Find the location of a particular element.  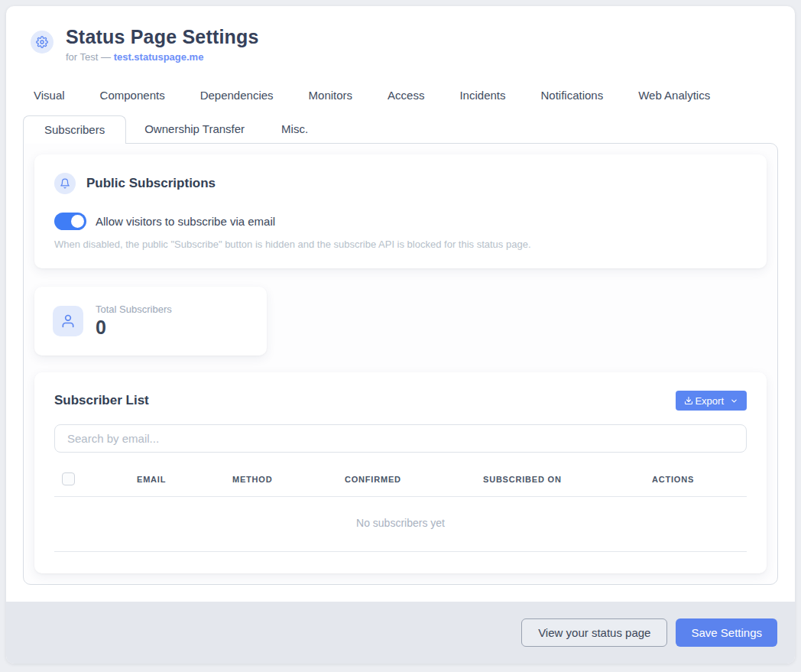

tab-notifications: Notifications is located at coordinates (572, 95).